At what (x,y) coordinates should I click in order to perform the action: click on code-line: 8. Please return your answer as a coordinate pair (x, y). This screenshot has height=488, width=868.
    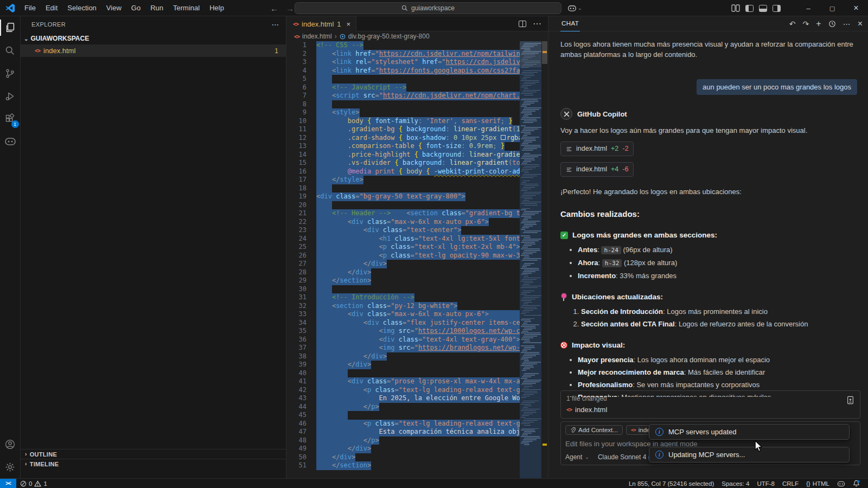
    Looking at the image, I should click on (403, 105).